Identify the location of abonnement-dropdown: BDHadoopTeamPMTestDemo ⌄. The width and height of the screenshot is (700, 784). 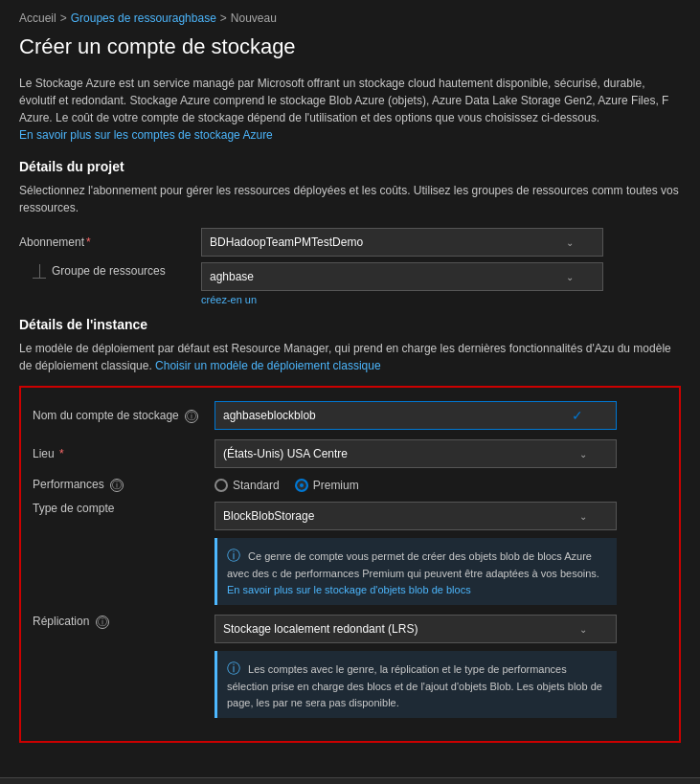
(402, 242).